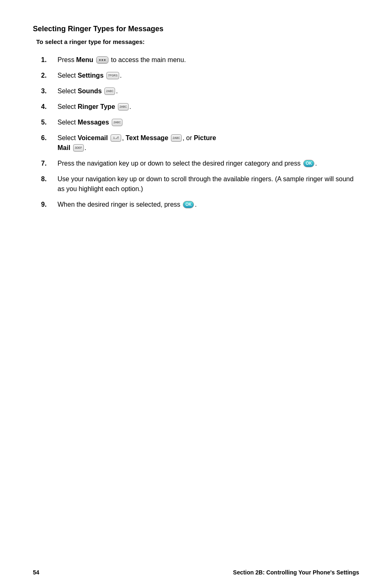  What do you see at coordinates (200, 164) in the screenshot?
I see `step-7: 7. Press the navigation key up or down t…` at bounding box center [200, 164].